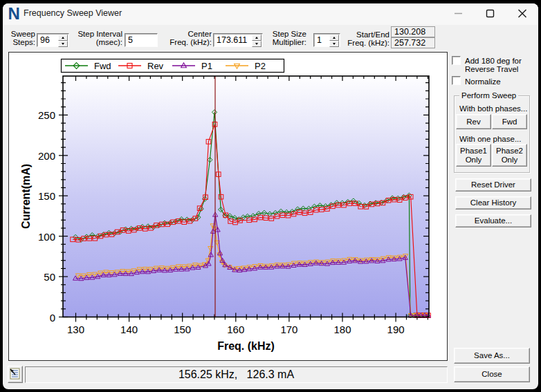  I want to click on svg-text: 170, so click(289, 329).